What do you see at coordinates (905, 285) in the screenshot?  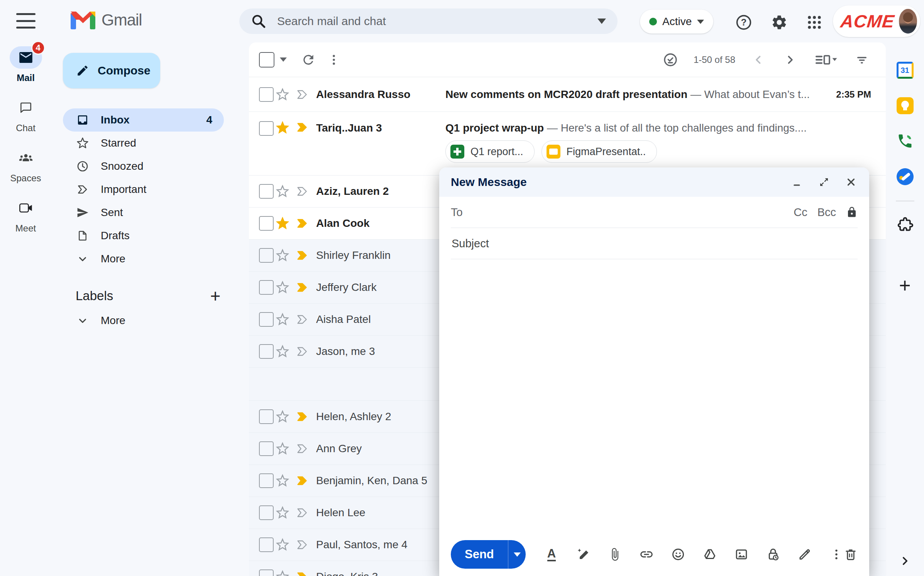 I see `get-addons-plus-icon: +` at bounding box center [905, 285].